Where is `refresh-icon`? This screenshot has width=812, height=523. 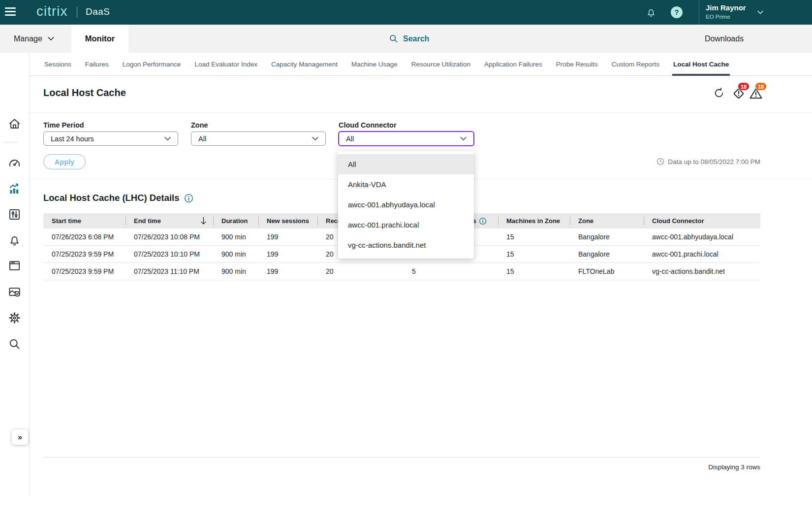 refresh-icon is located at coordinates (719, 93).